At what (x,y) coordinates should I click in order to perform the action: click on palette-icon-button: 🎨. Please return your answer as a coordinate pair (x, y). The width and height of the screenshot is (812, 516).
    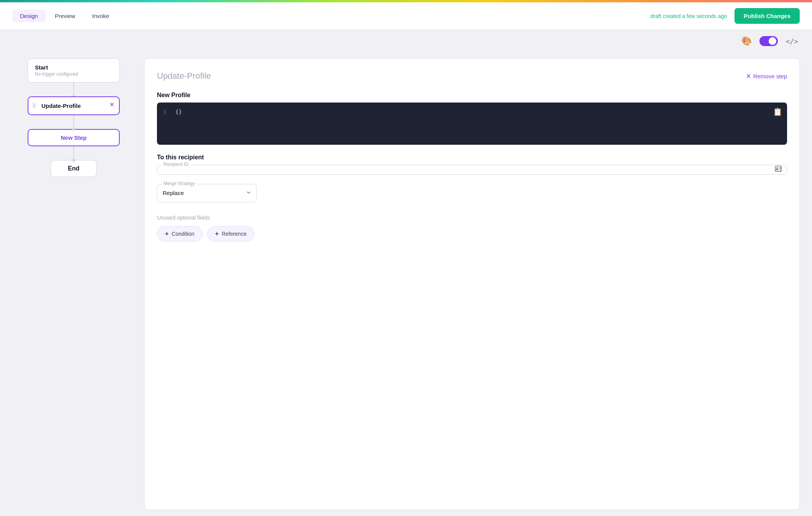
    Looking at the image, I should click on (747, 41).